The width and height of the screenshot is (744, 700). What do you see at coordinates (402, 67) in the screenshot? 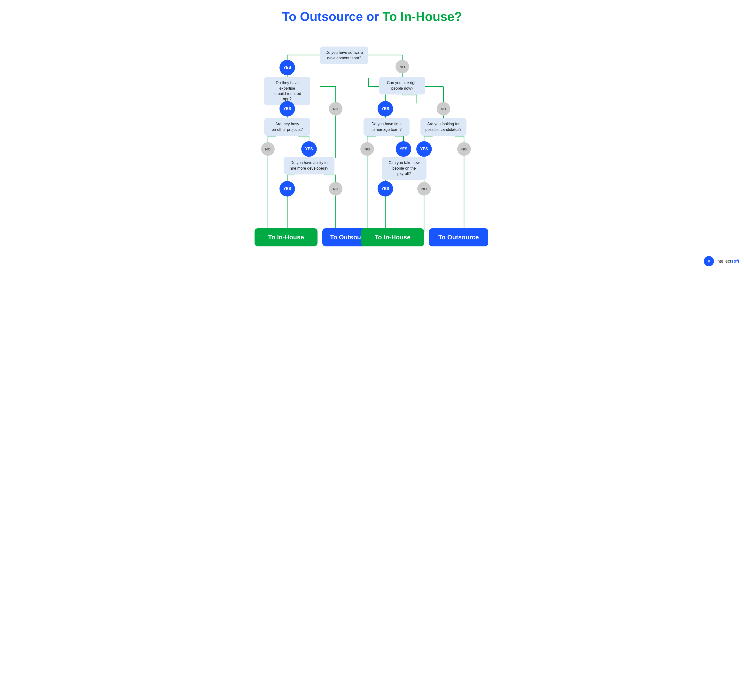
I see `no-circle-root: NO` at bounding box center [402, 67].